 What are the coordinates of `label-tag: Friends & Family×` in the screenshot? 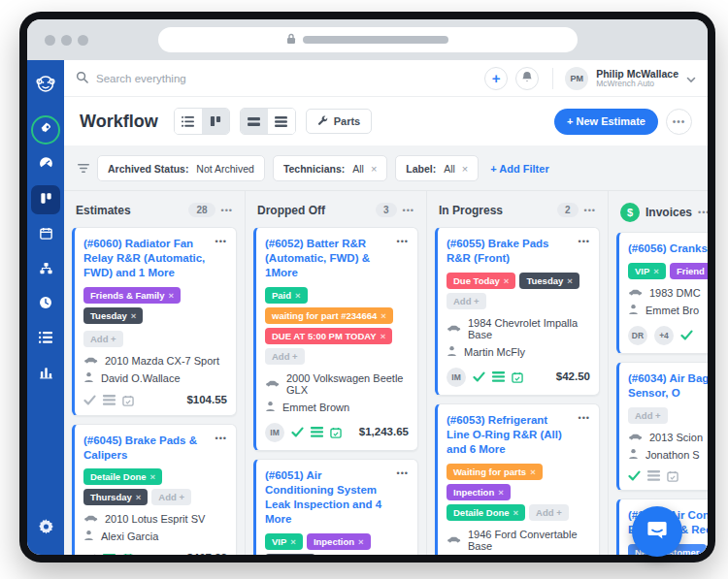 It's located at (132, 295).